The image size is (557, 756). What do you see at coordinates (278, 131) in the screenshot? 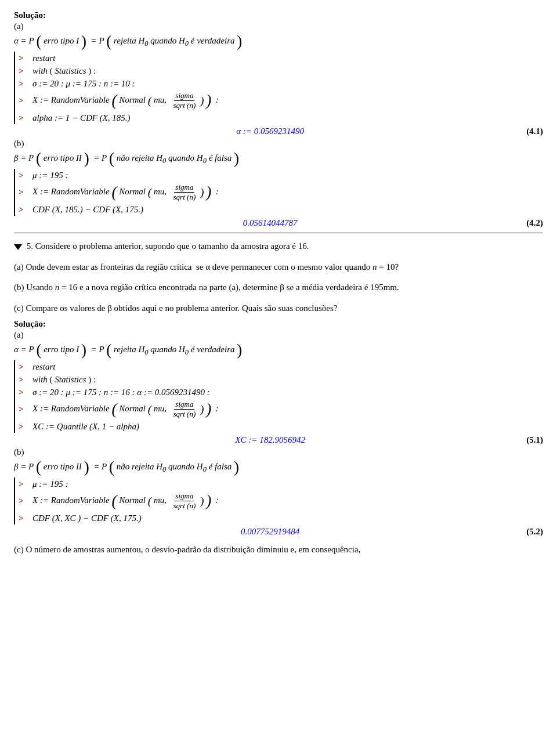
I see `alpha-result-row: α := 0.0569231490 (4.1)` at bounding box center [278, 131].